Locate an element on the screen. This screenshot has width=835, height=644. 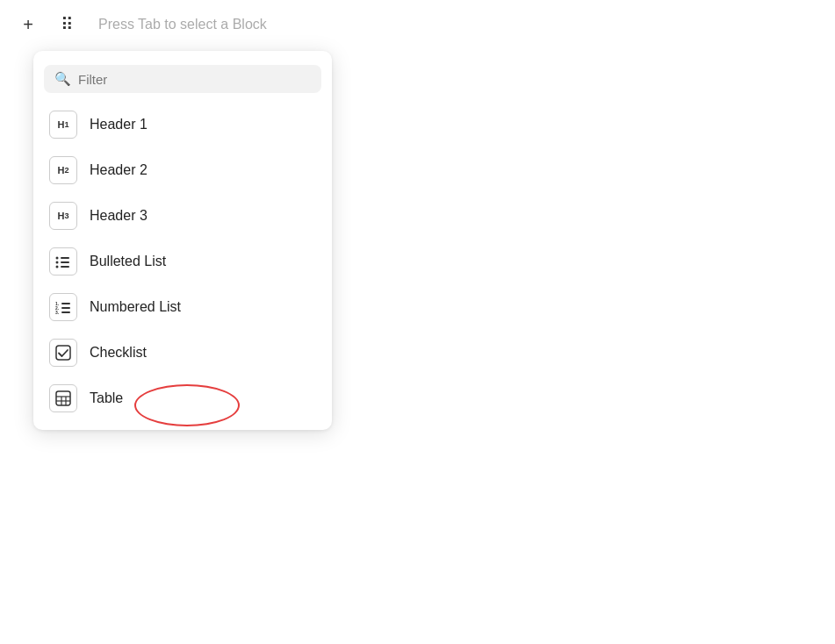
add-block-button: + is located at coordinates (28, 25).